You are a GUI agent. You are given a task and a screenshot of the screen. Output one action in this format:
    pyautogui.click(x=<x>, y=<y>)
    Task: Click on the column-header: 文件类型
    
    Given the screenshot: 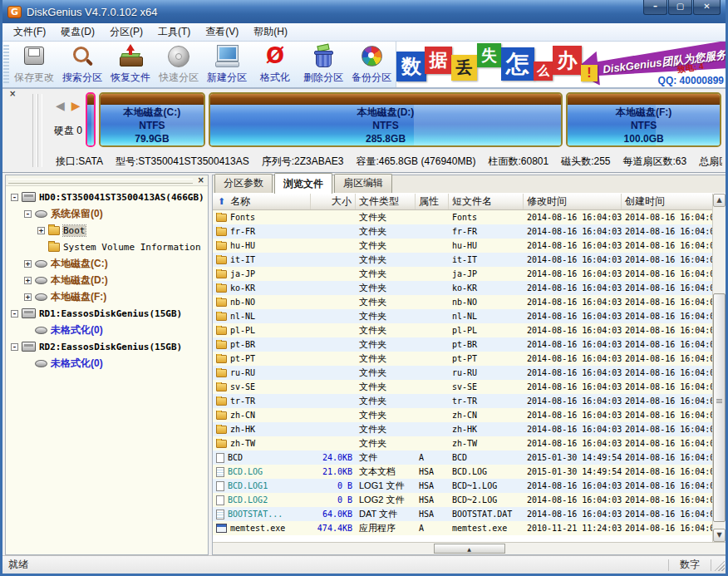 What is the action you would take?
    pyautogui.click(x=386, y=201)
    